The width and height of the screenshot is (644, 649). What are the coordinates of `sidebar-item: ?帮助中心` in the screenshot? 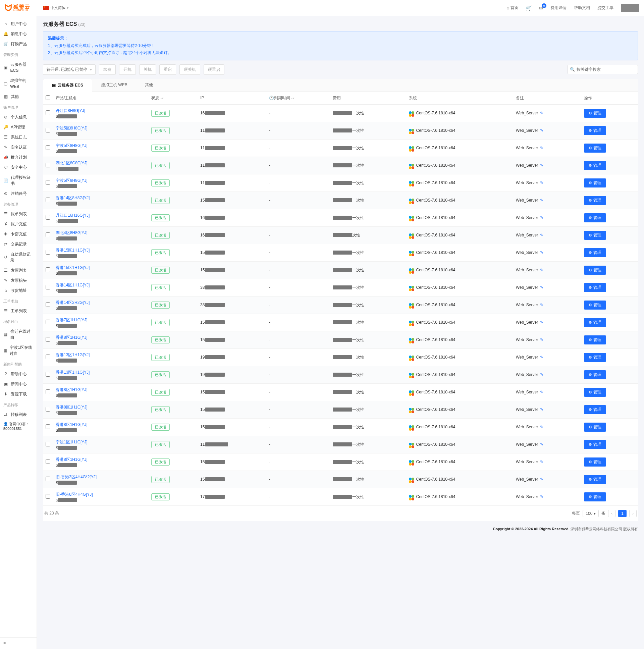 It's located at (18, 374).